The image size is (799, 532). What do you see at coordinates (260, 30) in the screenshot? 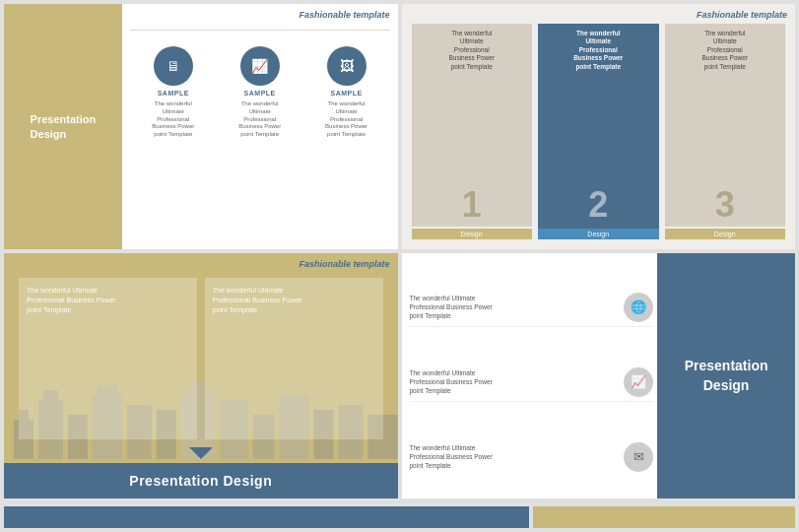
I see `slide1-separator` at bounding box center [260, 30].